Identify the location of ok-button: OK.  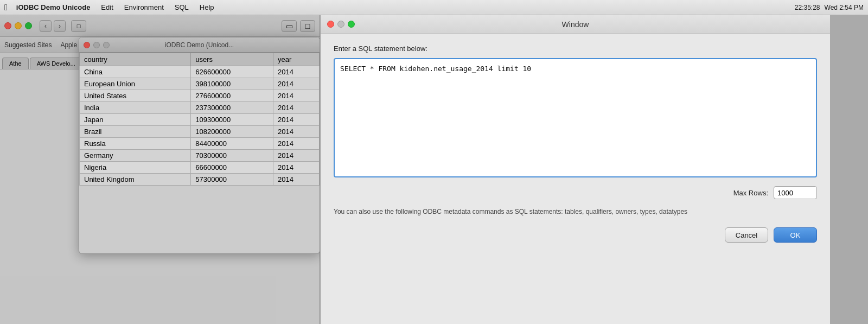
(795, 235).